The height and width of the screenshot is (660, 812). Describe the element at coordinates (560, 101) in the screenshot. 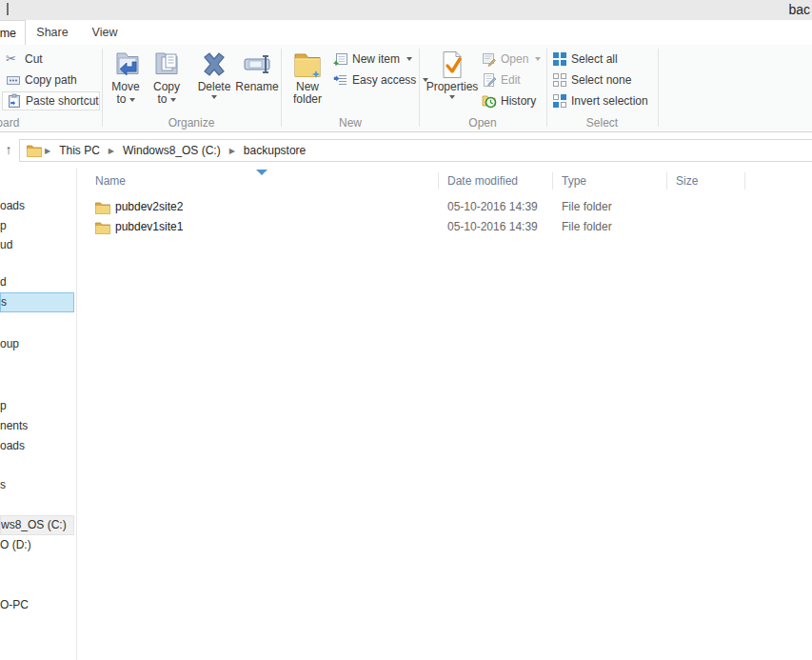

I see `invert-selection-icon` at that location.